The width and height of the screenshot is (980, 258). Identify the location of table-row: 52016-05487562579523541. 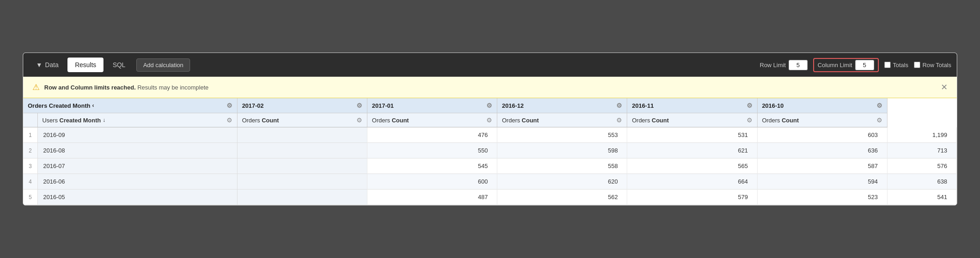
(490, 197).